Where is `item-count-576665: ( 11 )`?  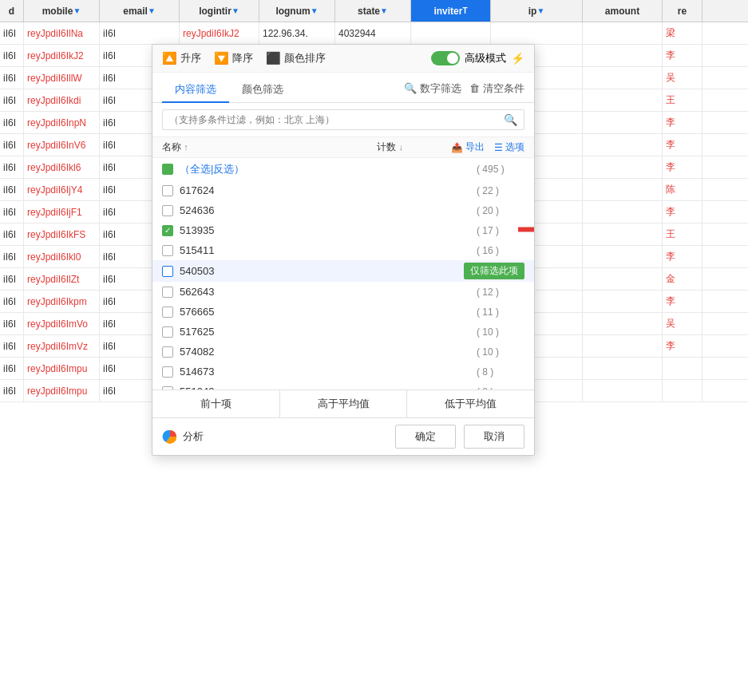 item-count-576665: ( 11 ) is located at coordinates (501, 312).